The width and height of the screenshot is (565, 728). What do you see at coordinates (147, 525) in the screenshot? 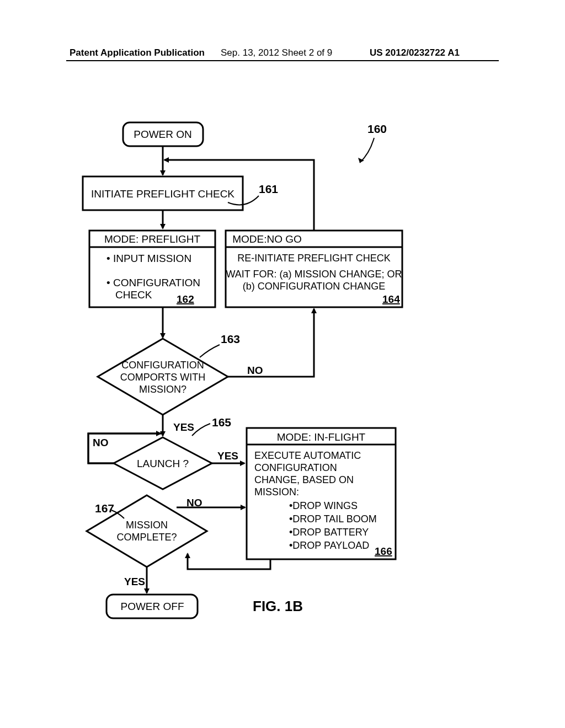
I see `mission-l1: MISSION` at bounding box center [147, 525].